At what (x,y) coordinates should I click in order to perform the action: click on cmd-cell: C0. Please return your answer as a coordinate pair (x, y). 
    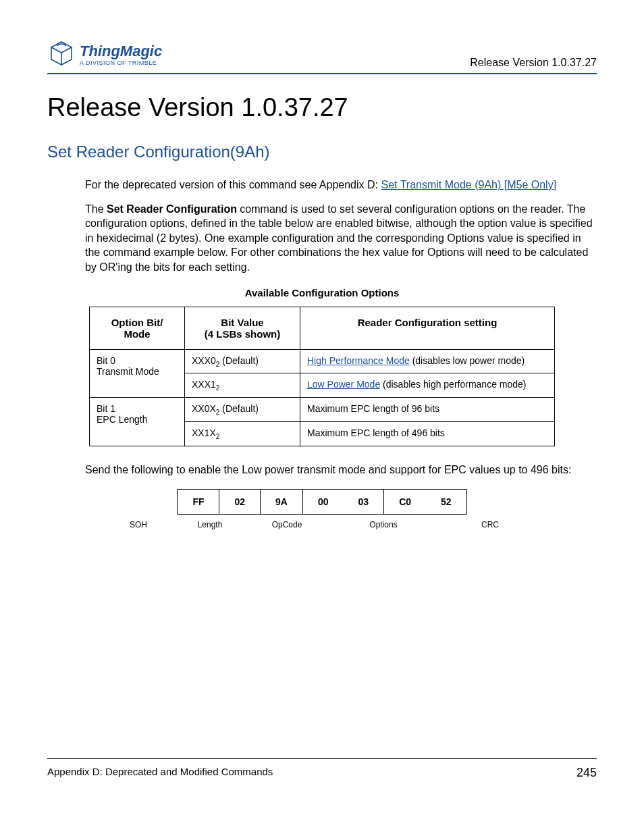
    Looking at the image, I should click on (405, 502).